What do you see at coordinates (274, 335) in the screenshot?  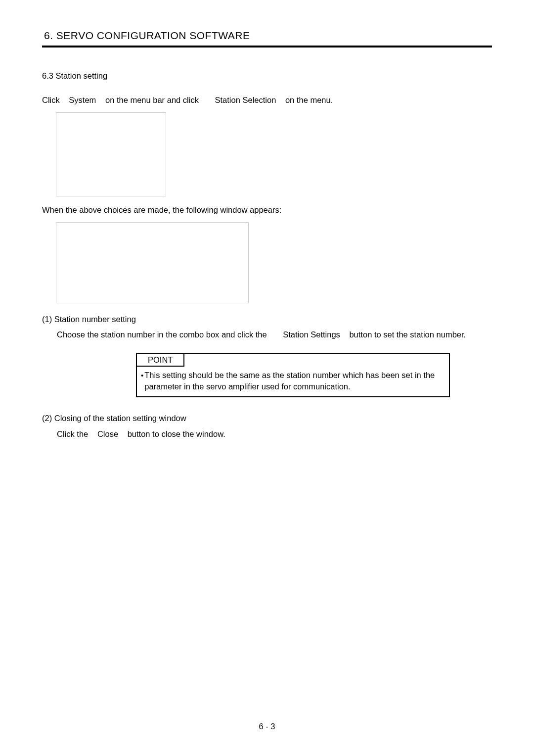 I see `item-1-body: Choose the station number in the combo b…` at bounding box center [274, 335].